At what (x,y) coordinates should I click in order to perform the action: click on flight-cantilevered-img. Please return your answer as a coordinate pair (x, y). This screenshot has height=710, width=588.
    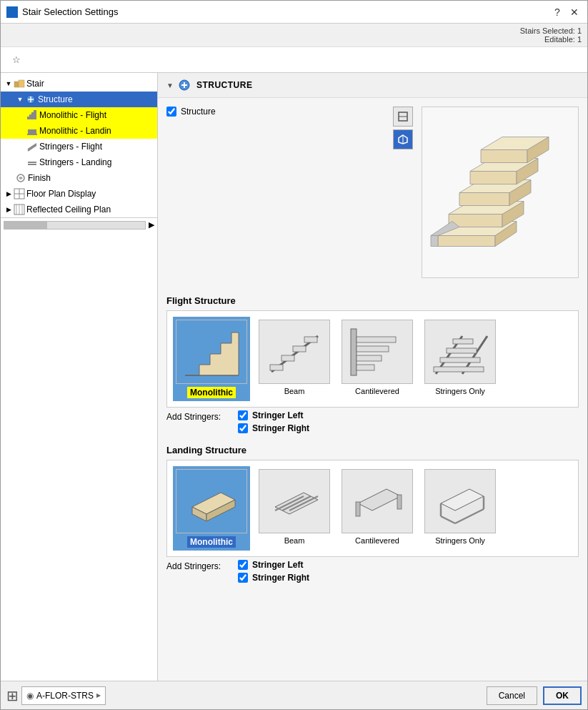
    Looking at the image, I should click on (377, 352).